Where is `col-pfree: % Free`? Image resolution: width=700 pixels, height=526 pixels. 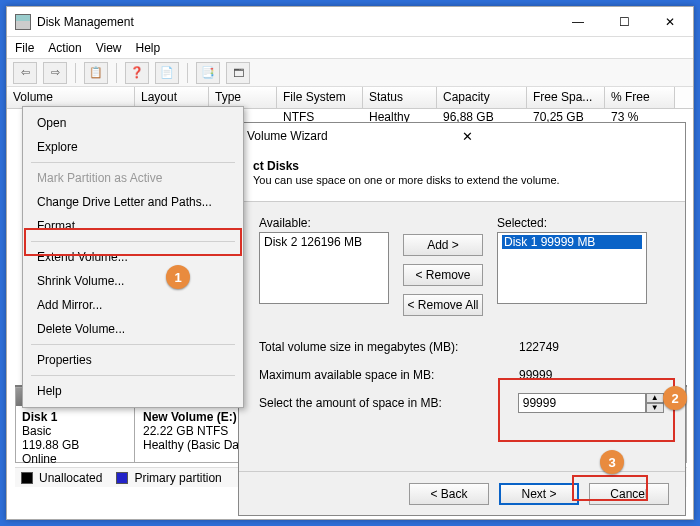 col-pfree: % Free is located at coordinates (640, 98).